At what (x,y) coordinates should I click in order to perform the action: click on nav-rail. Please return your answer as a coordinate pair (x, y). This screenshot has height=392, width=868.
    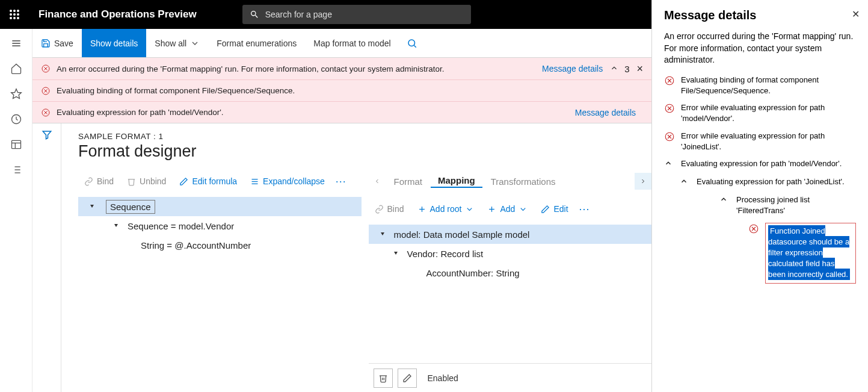
    Looking at the image, I should click on (16, 211).